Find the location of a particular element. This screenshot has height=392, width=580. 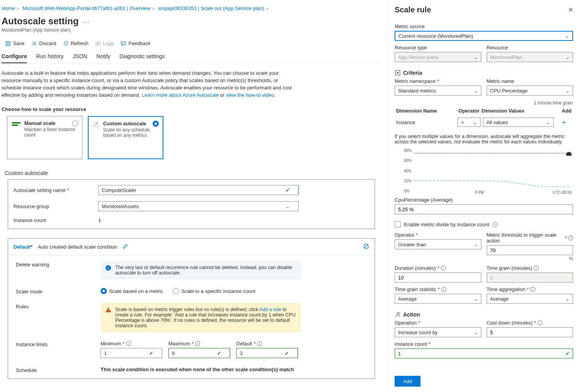

page-title: Autoscale setting is located at coordinates (40, 21).